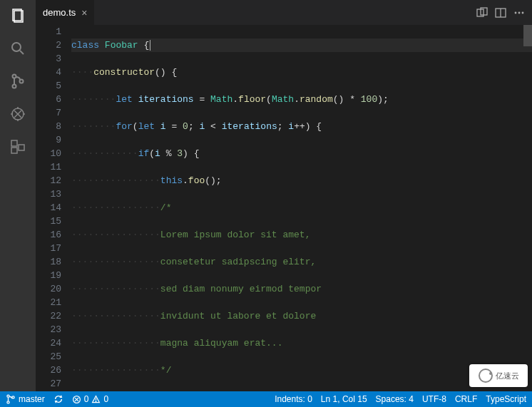 Image resolution: width=532 pixels, height=407 pixels. Describe the element at coordinates (48, 316) in the screenshot. I see `line-number: 22` at that location.